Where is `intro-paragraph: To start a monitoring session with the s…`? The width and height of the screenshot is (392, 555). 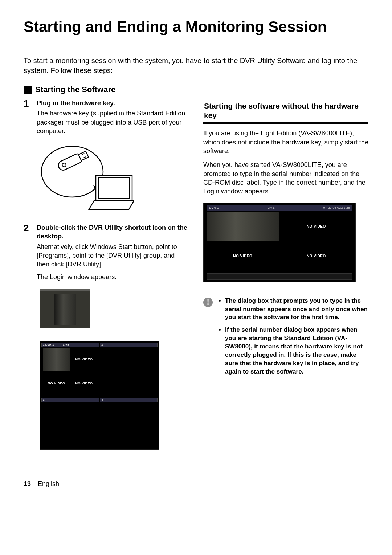 intro-paragraph: To start a monitoring session with the s… is located at coordinates (196, 66).